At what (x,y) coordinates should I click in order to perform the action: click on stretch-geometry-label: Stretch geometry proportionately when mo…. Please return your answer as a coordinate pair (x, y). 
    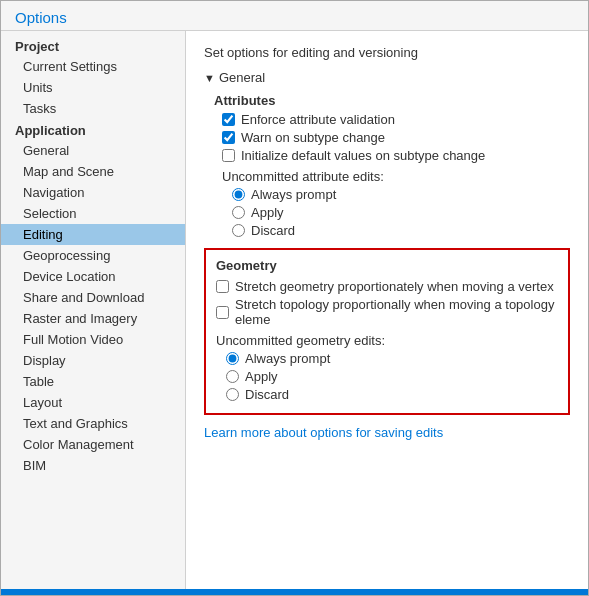
    Looking at the image, I should click on (394, 286).